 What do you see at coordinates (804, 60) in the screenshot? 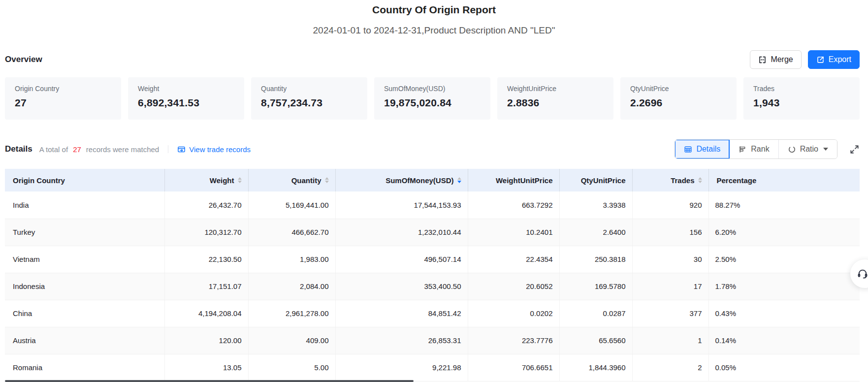
I see `header-actions: Merge Export` at bounding box center [804, 60].